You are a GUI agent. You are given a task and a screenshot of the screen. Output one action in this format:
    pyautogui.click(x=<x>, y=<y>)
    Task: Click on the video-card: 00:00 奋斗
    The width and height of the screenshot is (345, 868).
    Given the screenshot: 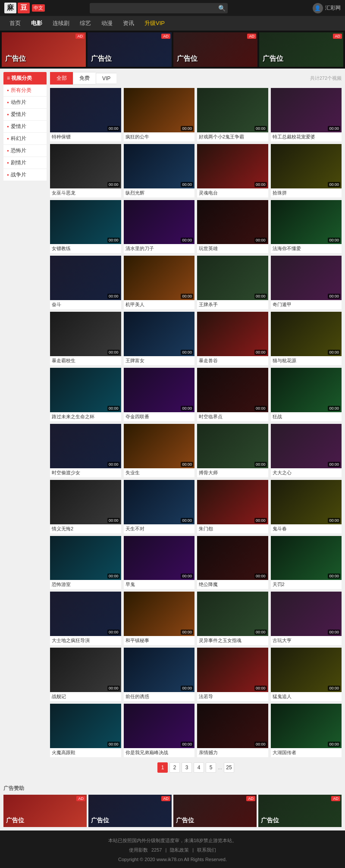 What is the action you would take?
    pyautogui.click(x=85, y=282)
    